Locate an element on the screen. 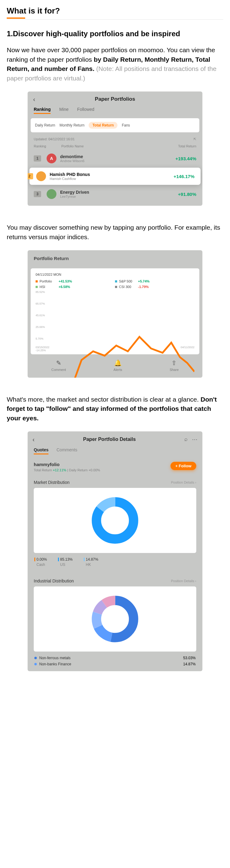 The image size is (230, 868). portfolio-name: hammyfolio is located at coordinates (67, 464).